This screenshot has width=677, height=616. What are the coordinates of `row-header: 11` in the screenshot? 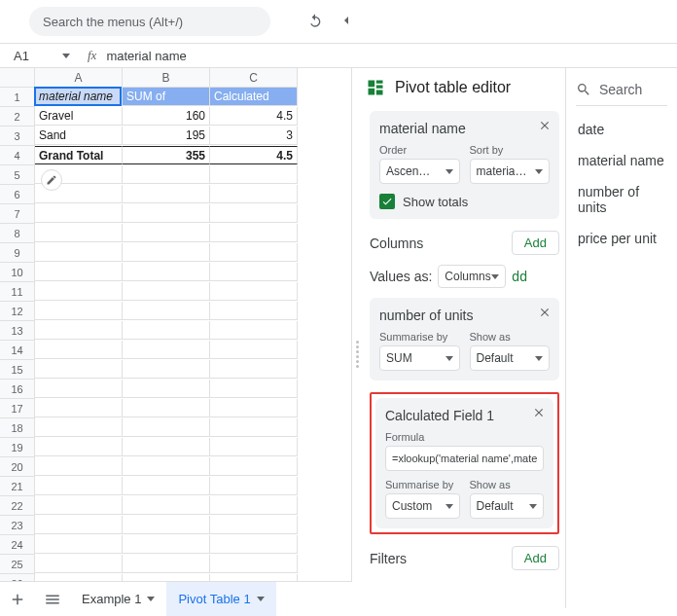 It's located at (18, 292).